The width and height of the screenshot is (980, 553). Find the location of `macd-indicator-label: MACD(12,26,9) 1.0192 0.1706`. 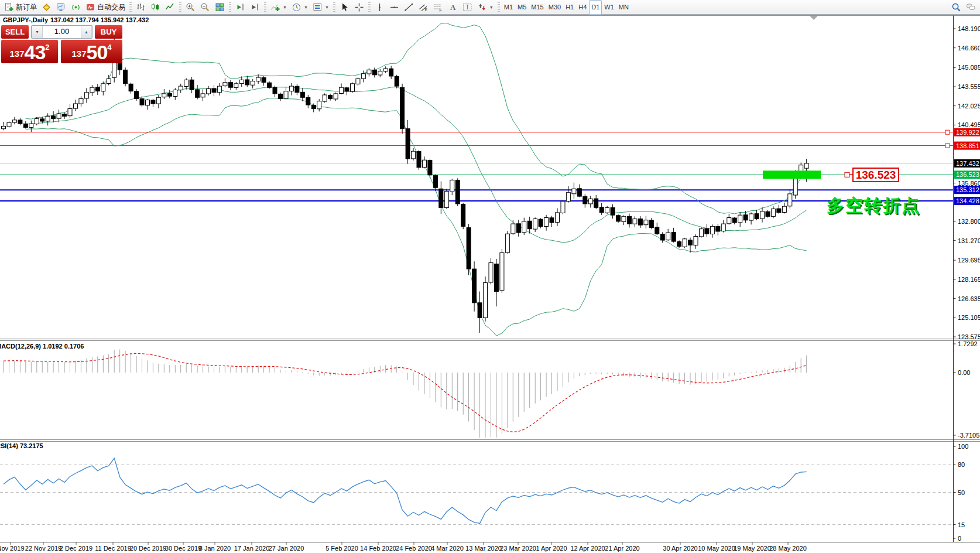

macd-indicator-label: MACD(12,26,9) 1.0192 0.1706 is located at coordinates (42, 346).